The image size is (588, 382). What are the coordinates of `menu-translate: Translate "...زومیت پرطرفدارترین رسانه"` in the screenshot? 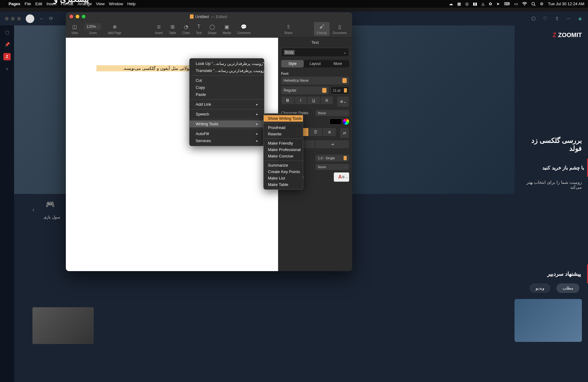 It's located at (227, 70).